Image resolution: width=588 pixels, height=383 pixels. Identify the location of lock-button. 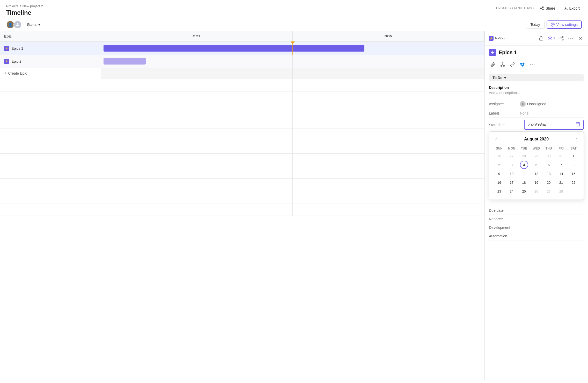
(541, 38).